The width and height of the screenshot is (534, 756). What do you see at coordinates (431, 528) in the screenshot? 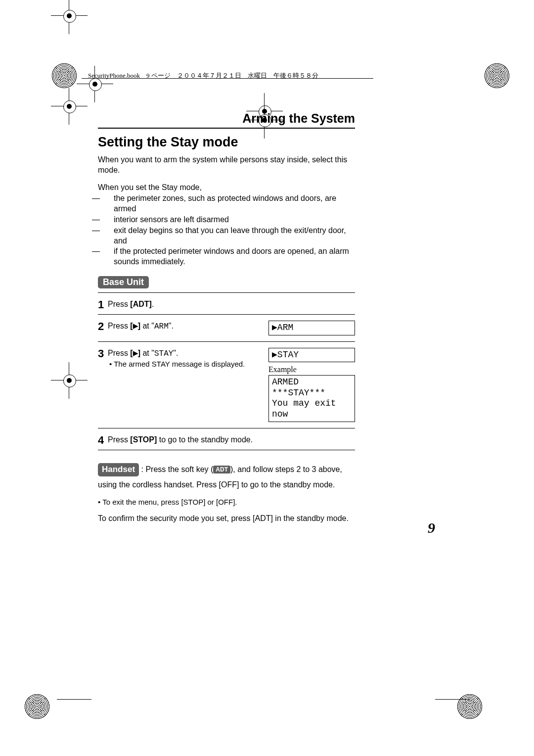
I see `page-number: 9` at bounding box center [431, 528].